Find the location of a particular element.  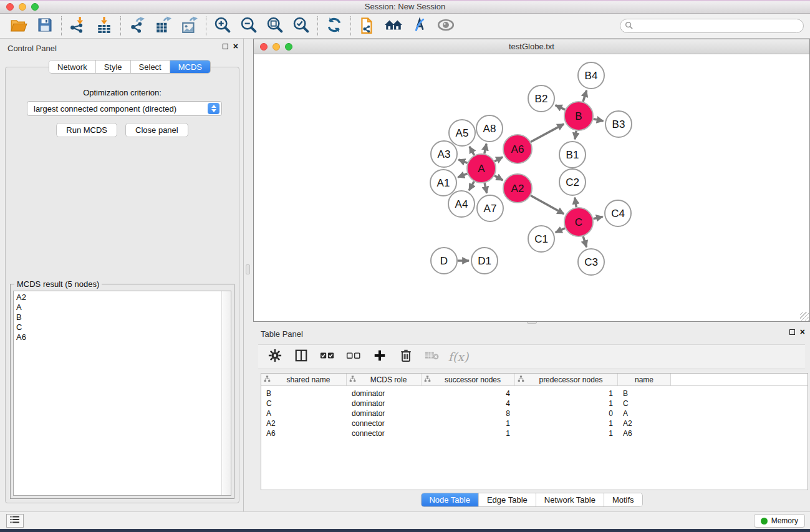

export-image-button is located at coordinates (190, 26).